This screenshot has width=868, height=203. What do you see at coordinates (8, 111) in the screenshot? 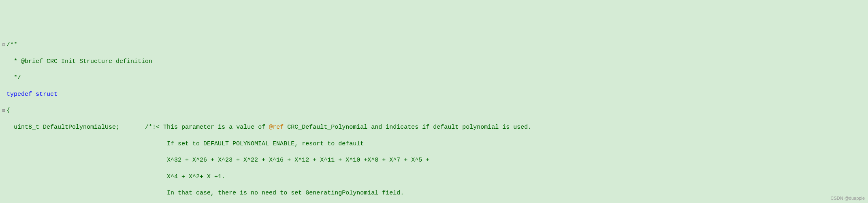
I see `brace: {` at bounding box center [8, 111].